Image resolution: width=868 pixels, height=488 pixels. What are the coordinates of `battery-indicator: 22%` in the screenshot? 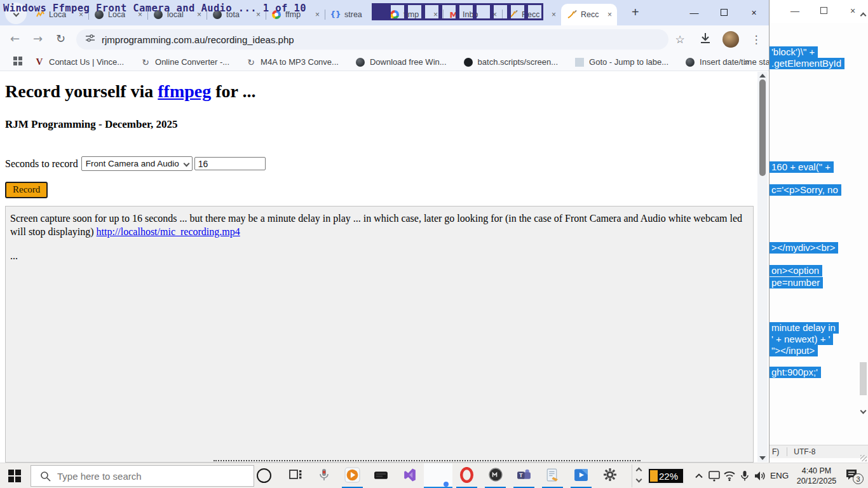 It's located at (666, 476).